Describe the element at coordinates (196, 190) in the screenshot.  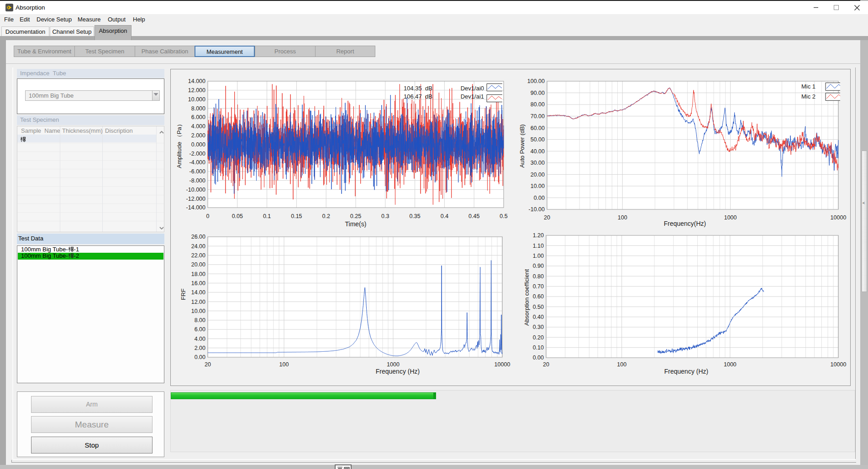
I see `svg-text: -10.000` at that location.